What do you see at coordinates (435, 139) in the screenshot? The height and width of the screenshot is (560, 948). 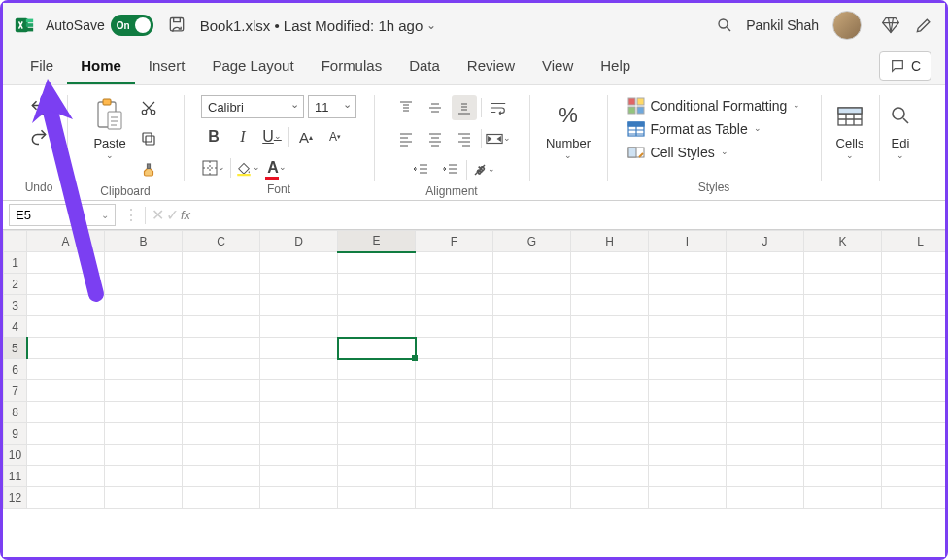 I see `align-center-button` at bounding box center [435, 139].